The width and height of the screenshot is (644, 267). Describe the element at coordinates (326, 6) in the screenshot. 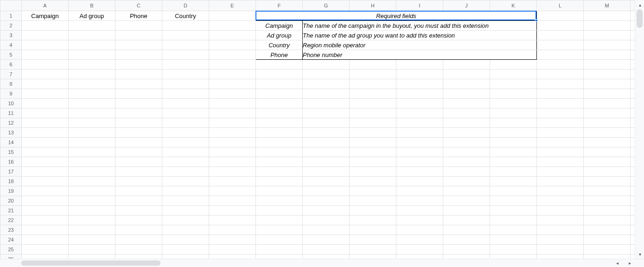

I see `col-header-G: G` at that location.